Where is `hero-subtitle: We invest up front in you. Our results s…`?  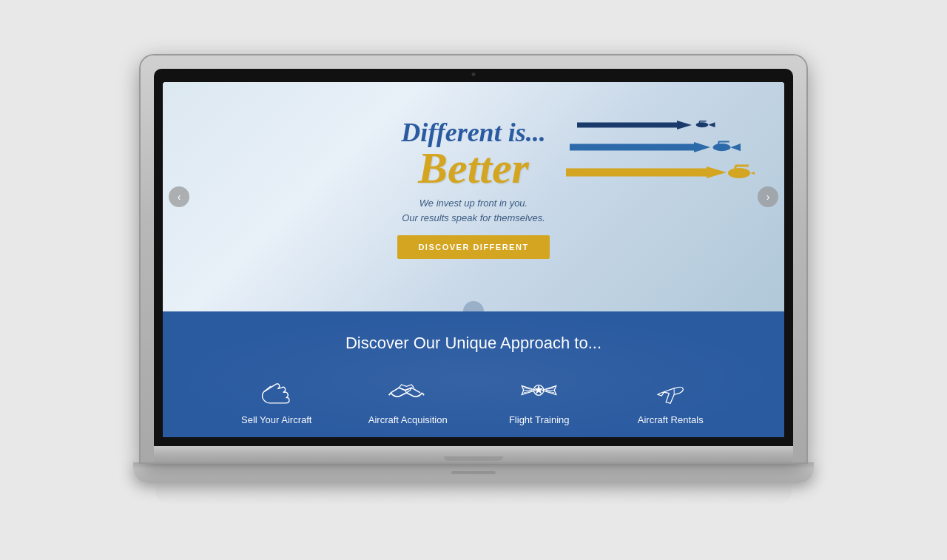
hero-subtitle: We invest up front in you. Our results s… is located at coordinates (474, 210).